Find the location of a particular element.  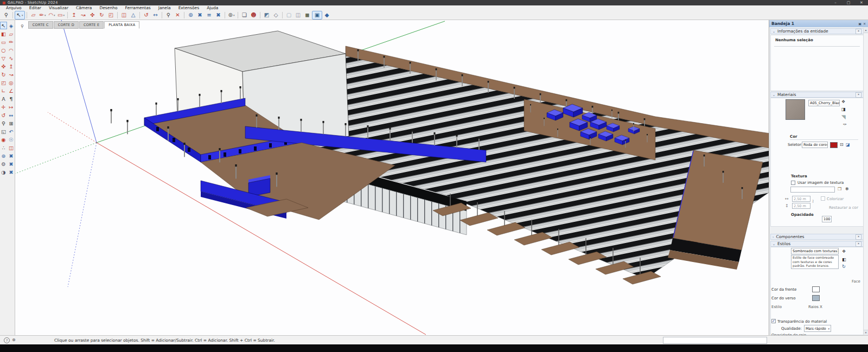

styles-header: ⌄ Estilos ✕ is located at coordinates (817, 244).